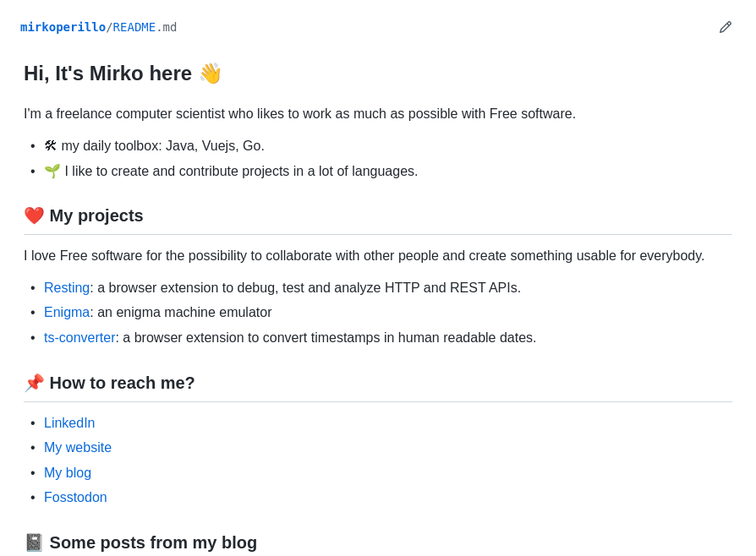  Describe the element at coordinates (378, 448) in the screenshot. I see `list-item: My website` at that location.